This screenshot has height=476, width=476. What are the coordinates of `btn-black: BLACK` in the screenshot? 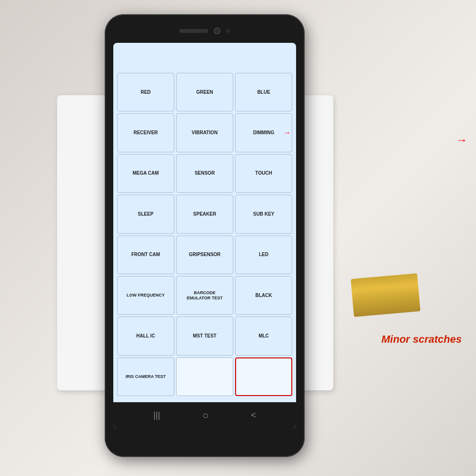 It's located at (264, 295).